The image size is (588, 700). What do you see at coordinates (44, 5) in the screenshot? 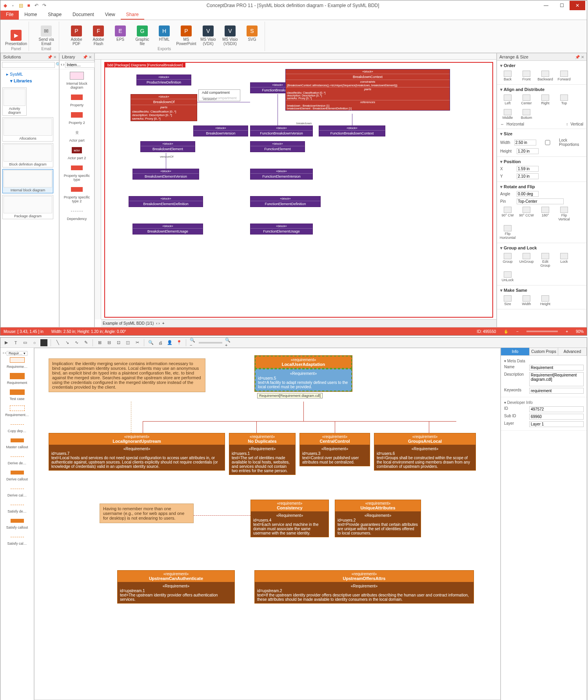
I see `qat-redo-icon: ↷` at bounding box center [44, 5].